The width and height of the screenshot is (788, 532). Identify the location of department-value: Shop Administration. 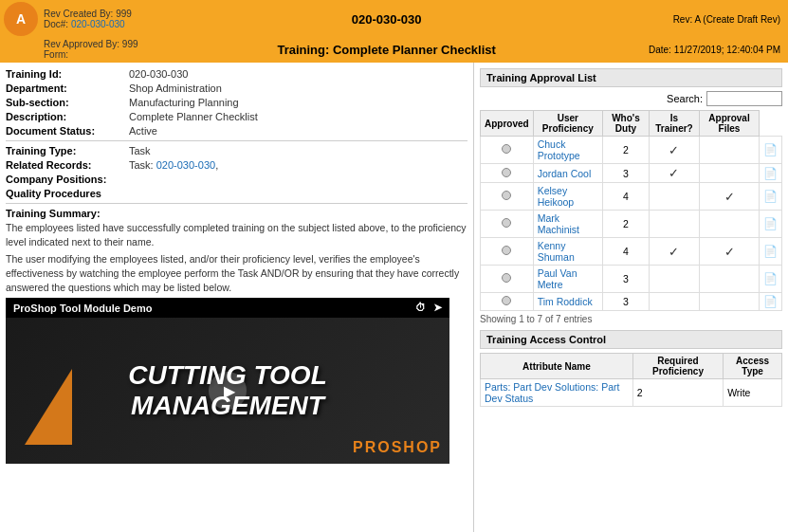
(298, 88).